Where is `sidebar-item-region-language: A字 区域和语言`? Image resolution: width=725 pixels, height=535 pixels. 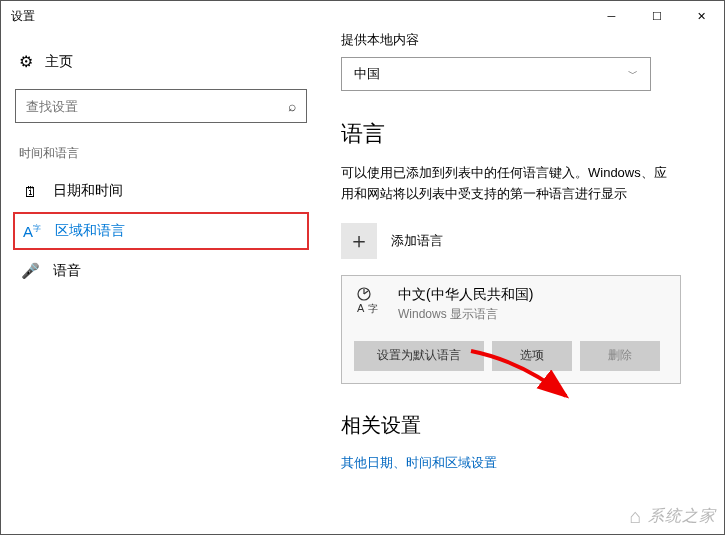
sidebar-item-region-language: A字 区域和语言 is located at coordinates (161, 231).